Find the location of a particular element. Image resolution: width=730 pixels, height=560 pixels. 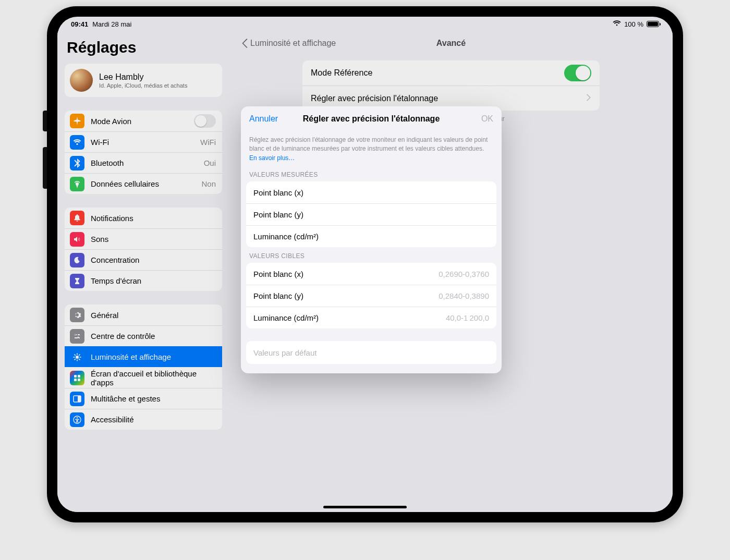

target-lum-label: Luminance (cd/m²) is located at coordinates (286, 318).